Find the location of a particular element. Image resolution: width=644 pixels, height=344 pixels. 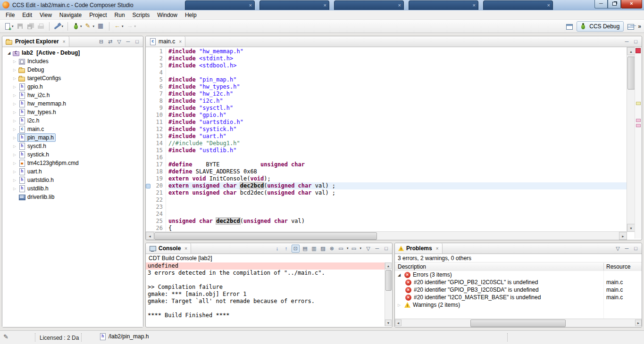

forward-button: ▾ is located at coordinates (131, 26).